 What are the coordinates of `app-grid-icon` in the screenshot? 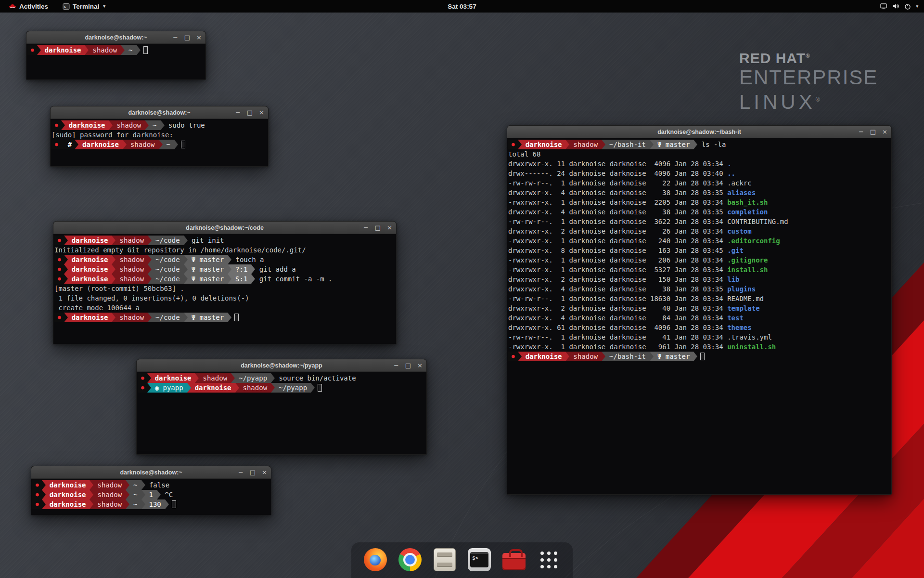 It's located at (549, 560).